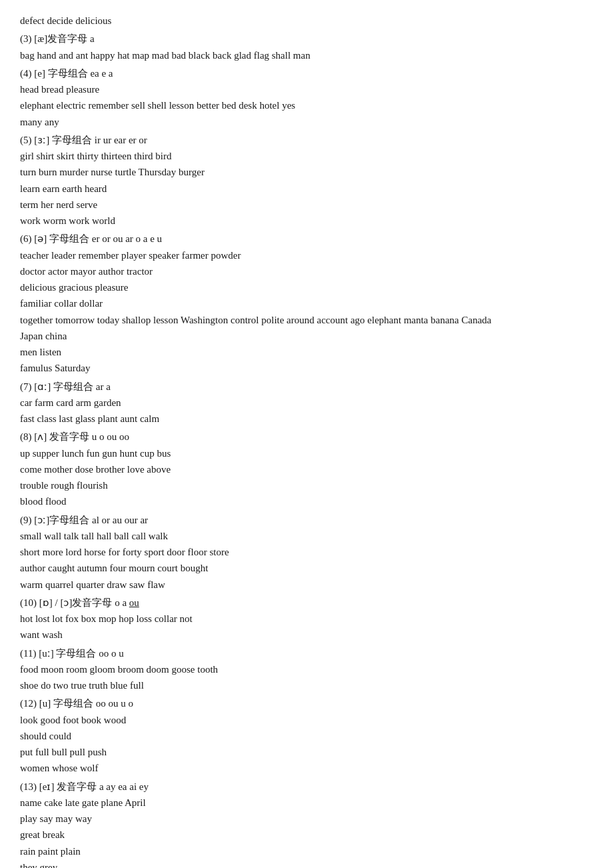  What do you see at coordinates (306, 768) in the screenshot?
I see `word-line: women whose wolf` at bounding box center [306, 768].